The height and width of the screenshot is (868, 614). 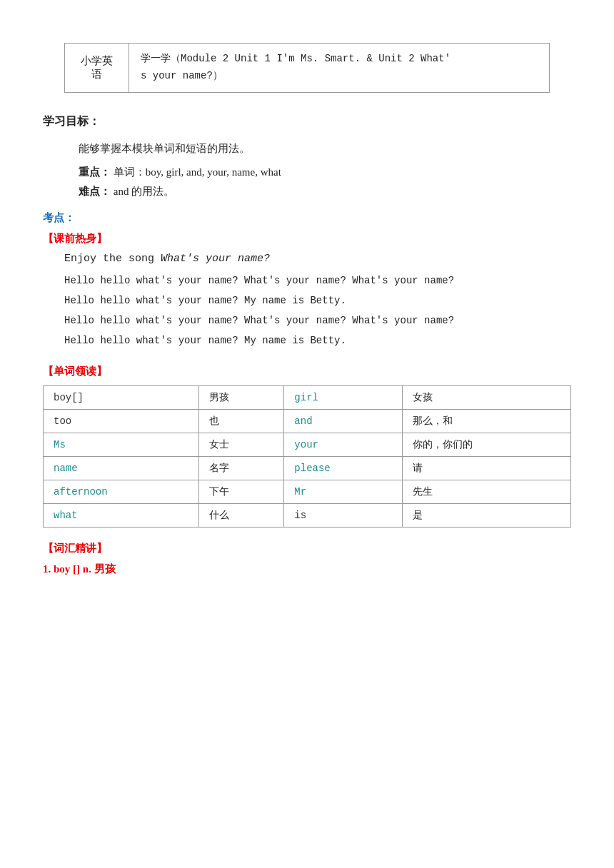 What do you see at coordinates (487, 515) in the screenshot?
I see `trans2-cell: 是` at bounding box center [487, 515].